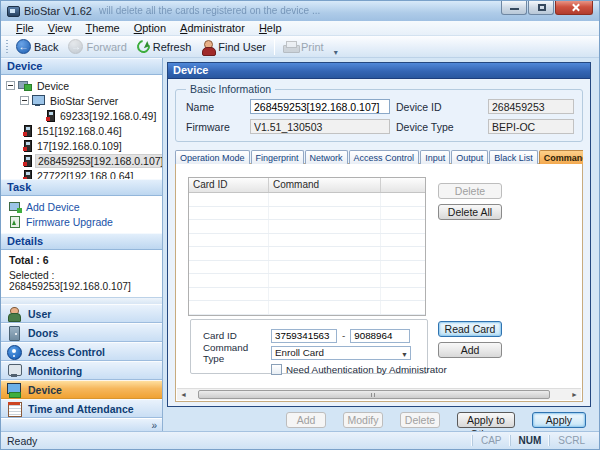  Describe the element at coordinates (336, 52) in the screenshot. I see `toolbar-overflow-icon: ▾` at that location.